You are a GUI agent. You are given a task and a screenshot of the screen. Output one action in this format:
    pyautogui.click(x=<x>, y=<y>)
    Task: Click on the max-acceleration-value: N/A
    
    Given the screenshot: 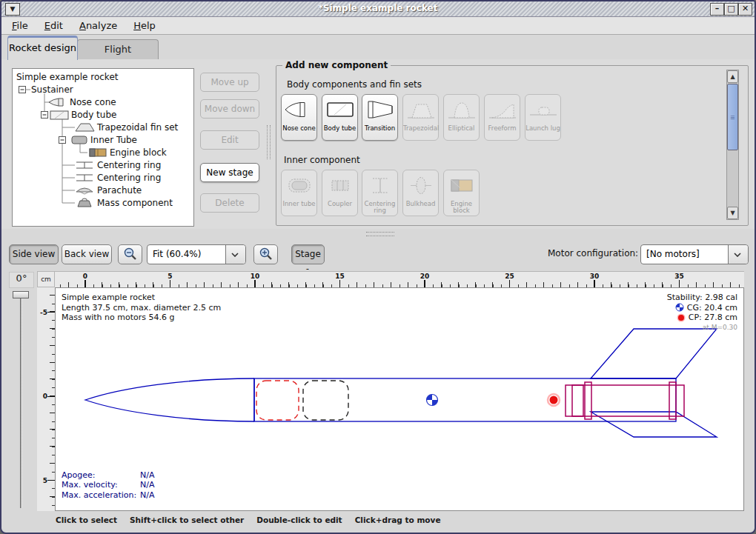 What is the action you would take?
    pyautogui.click(x=147, y=495)
    